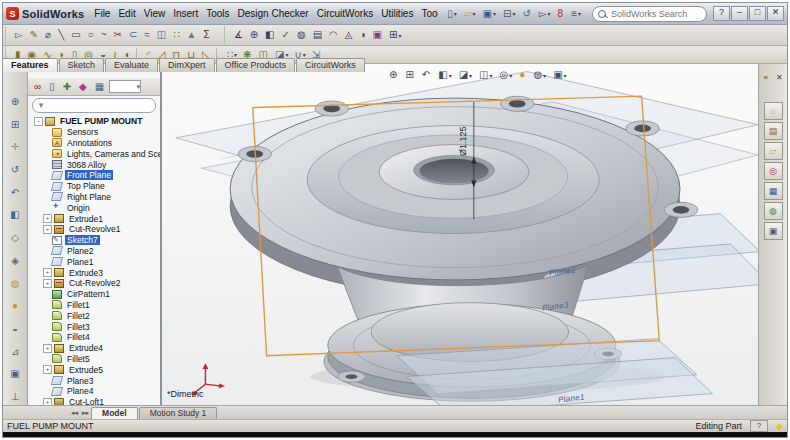 The image size is (790, 440). What do you see at coordinates (15, 238) in the screenshot?
I see `wireframe-icon: ◇` at bounding box center [15, 238].